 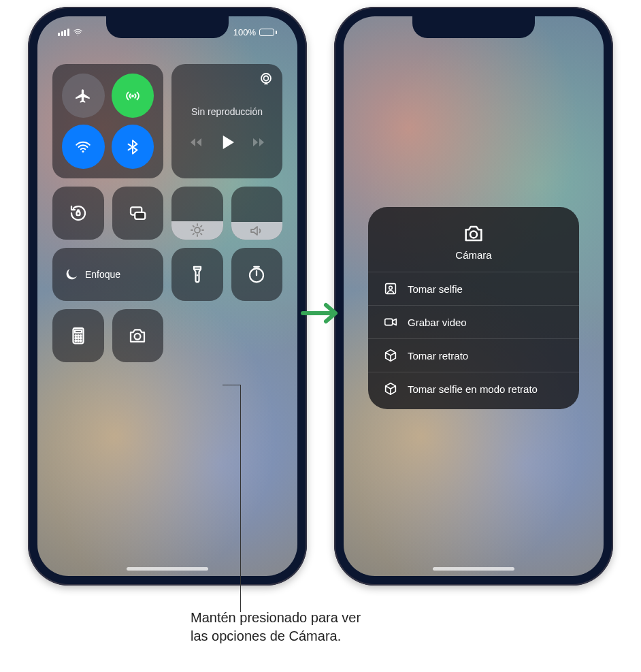 What do you see at coordinates (276, 627) in the screenshot?
I see `callout-text: Mantén presionado para ver las opciones …` at bounding box center [276, 627].